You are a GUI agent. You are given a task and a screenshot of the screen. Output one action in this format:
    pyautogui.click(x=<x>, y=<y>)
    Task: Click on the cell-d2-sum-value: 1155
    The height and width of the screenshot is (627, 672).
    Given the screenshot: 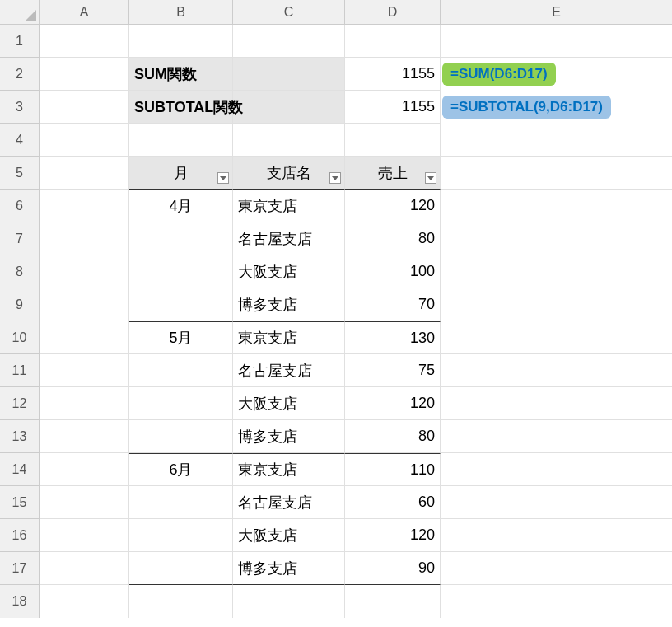 What is the action you would take?
    pyautogui.click(x=393, y=74)
    